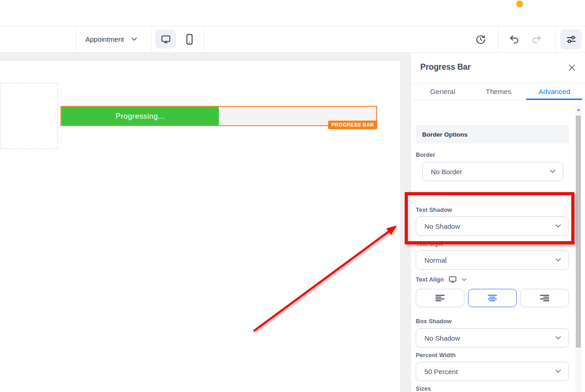 This screenshot has width=585, height=392. I want to click on desktop-view-button, so click(166, 39).